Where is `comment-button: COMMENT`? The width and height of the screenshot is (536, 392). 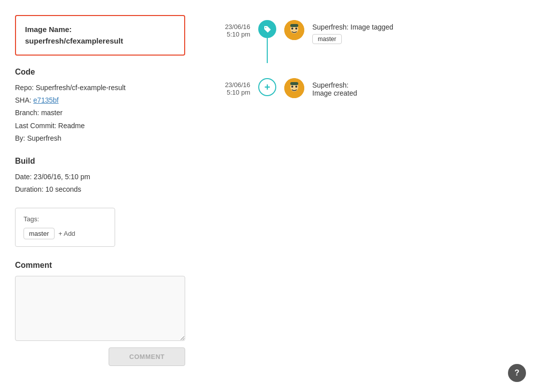 comment-button: COMMENT is located at coordinates (147, 356).